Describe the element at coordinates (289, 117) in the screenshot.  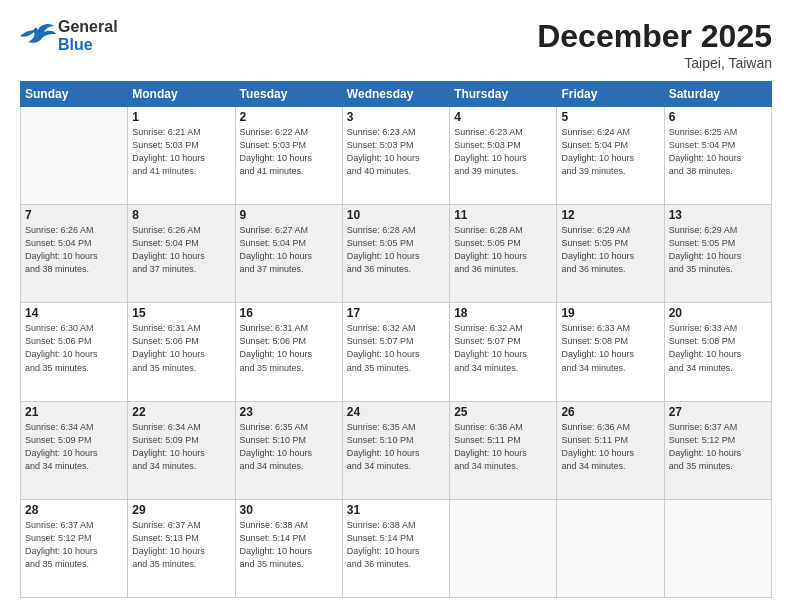
I see `day-number: 2` at that location.